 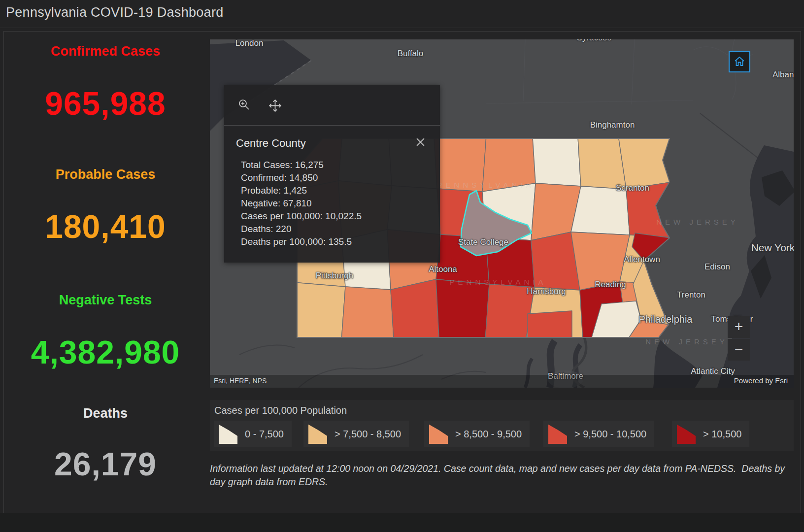 I want to click on move-icon, so click(x=275, y=106).